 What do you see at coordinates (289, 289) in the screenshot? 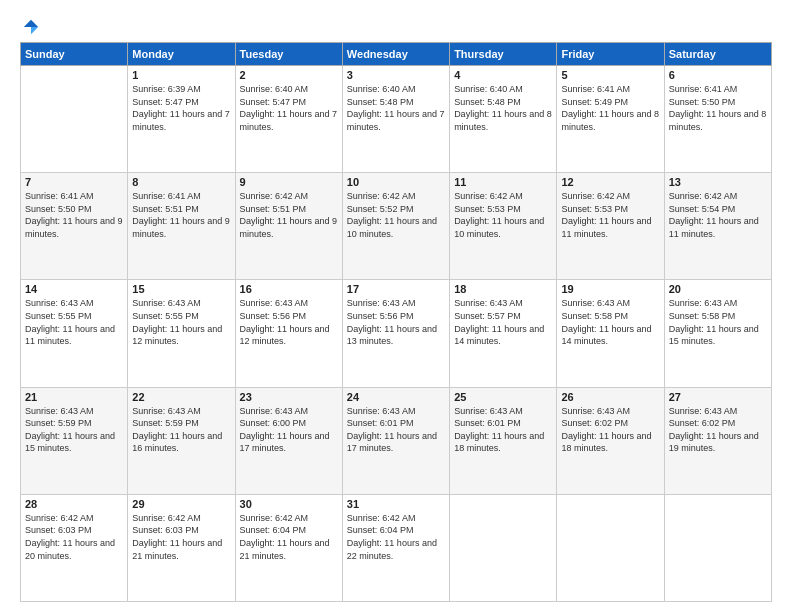
I see `day-number: 16` at bounding box center [289, 289].